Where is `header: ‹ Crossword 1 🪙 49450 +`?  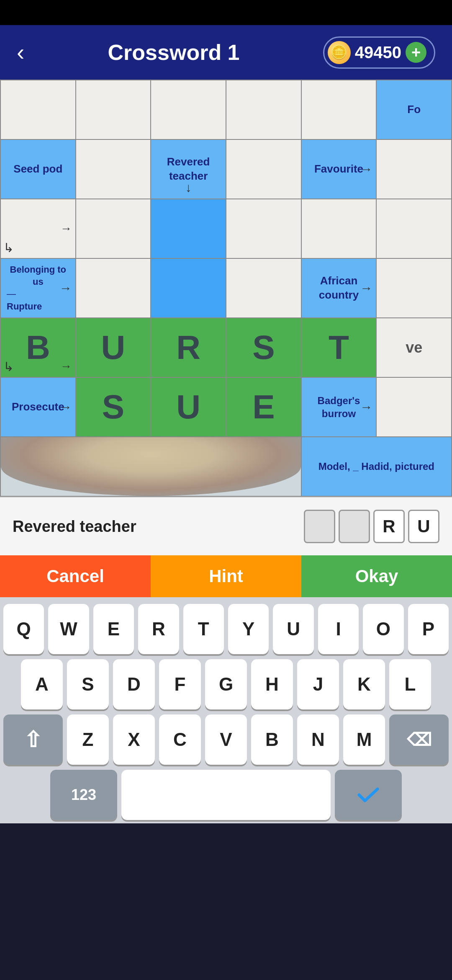
header: ‹ Crossword 1 🪙 49450 + is located at coordinates (226, 52).